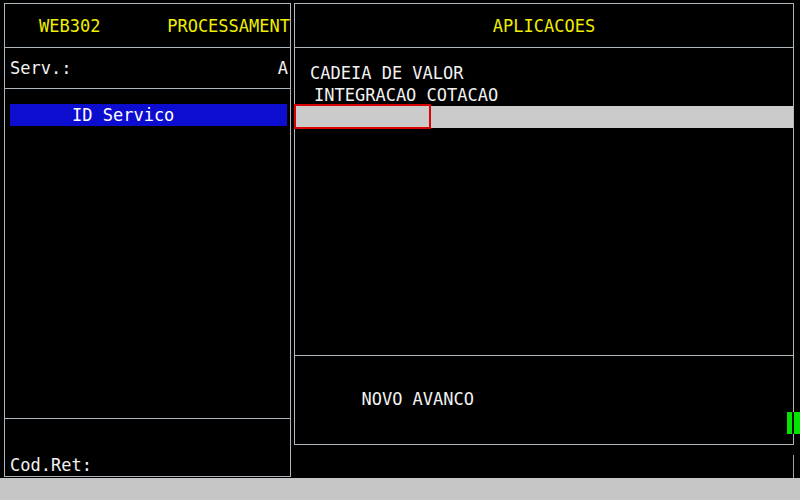  Describe the element at coordinates (283, 68) in the screenshot. I see `service-field-value: A` at that location.